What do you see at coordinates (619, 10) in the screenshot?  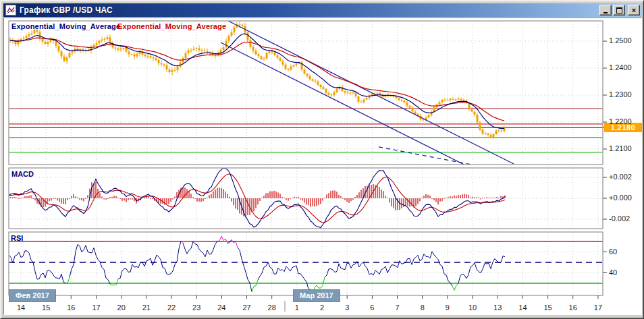 I see `window-controls: ×` at bounding box center [619, 10].